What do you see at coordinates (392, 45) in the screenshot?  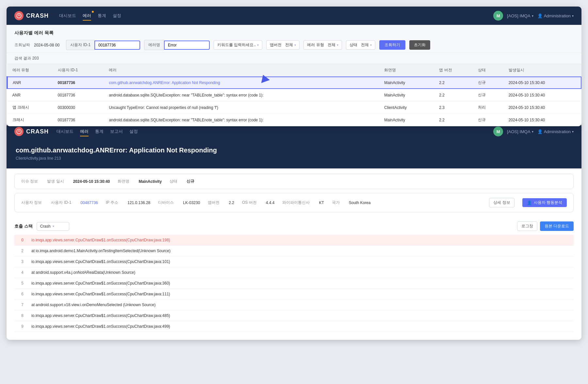 I see `search-button: 조회하기` at bounding box center [392, 45].